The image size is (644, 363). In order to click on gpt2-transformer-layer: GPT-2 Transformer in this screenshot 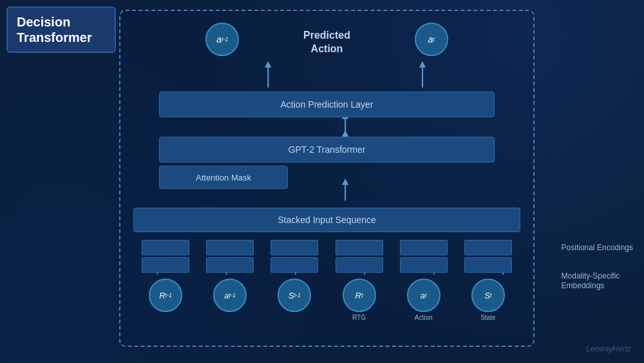, I will do `click(327, 150)`.